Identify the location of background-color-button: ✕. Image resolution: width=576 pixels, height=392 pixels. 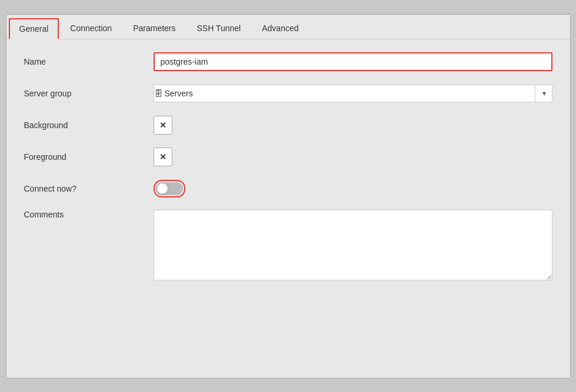
(163, 125).